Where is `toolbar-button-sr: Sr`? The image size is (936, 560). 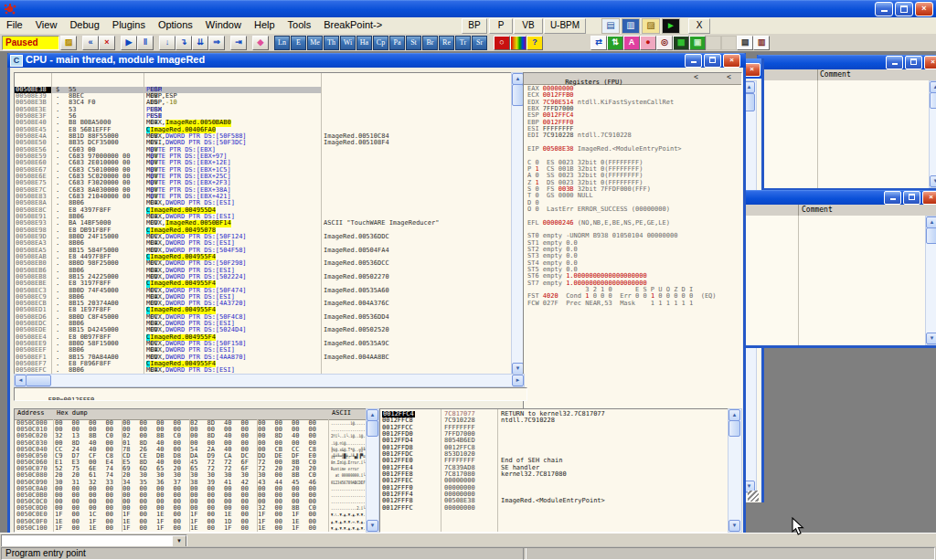
toolbar-button-sr: Sr is located at coordinates (479, 43).